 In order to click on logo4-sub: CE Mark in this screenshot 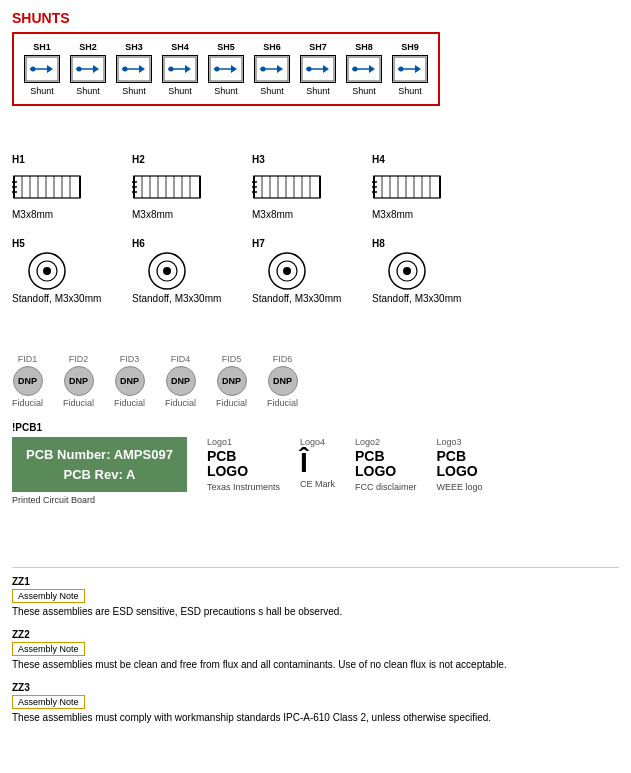, I will do `click(318, 484)`.